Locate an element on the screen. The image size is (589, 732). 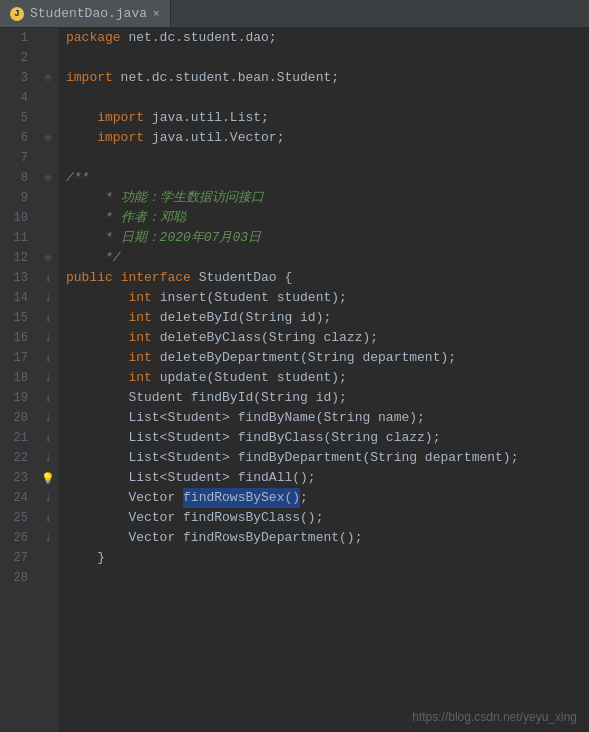
token: * 作者：邓聪 is located at coordinates (126, 218).